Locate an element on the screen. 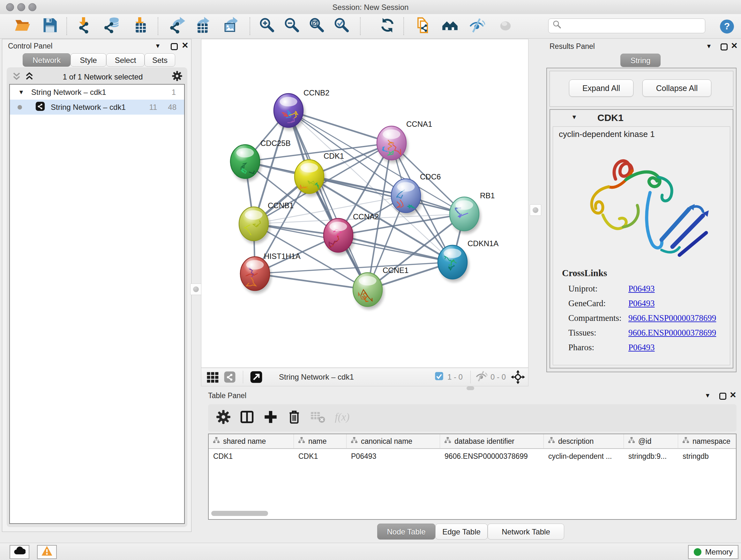 The image size is (741, 560). show-columns-button is located at coordinates (247, 418).